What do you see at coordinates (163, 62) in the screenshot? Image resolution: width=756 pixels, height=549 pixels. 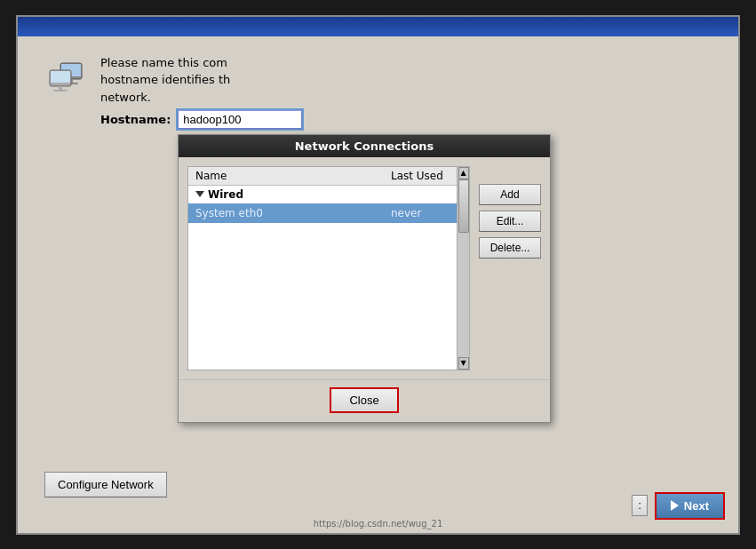 I see `description-line1: Please name this com` at bounding box center [163, 62].